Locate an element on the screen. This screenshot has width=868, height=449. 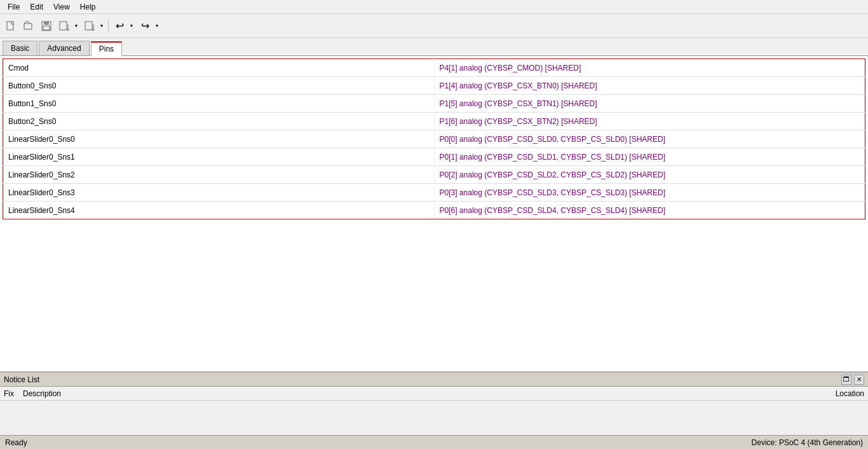
table-row: Button2_Sns0P1[6] analog (CYBSP_CSX_BTN2… is located at coordinates (435, 121).